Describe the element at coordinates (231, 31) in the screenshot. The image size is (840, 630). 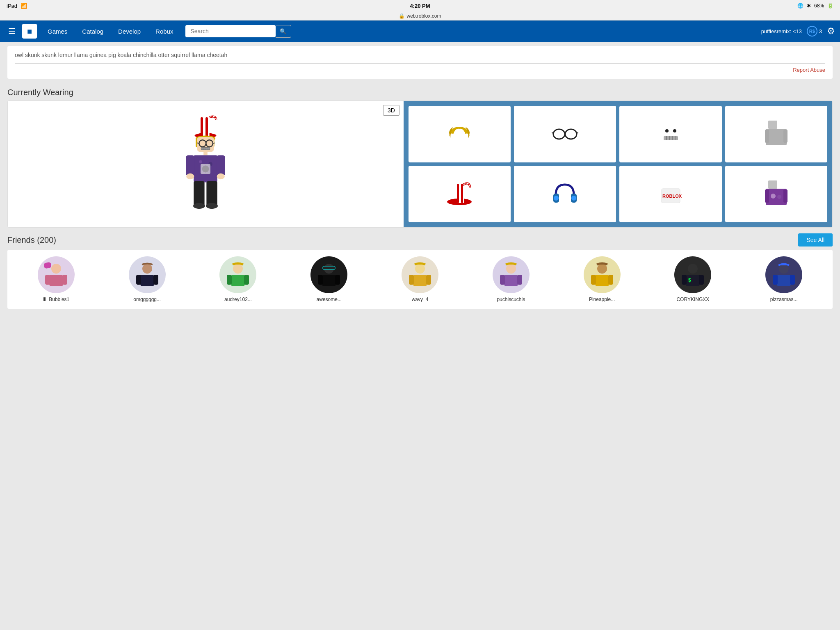
I see `search-input` at that location.